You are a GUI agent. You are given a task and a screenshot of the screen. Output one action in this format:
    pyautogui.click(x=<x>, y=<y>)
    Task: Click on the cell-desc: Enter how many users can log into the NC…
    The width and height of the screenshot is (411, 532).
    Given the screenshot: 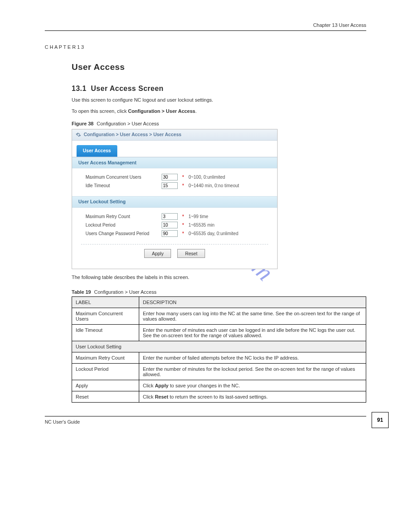 What is the action you would take?
    pyautogui.click(x=253, y=316)
    